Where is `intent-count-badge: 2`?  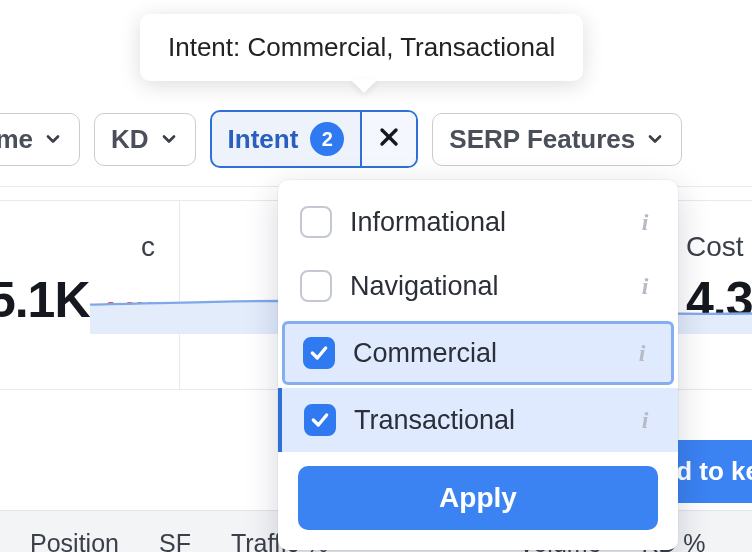
intent-count-badge: 2 is located at coordinates (327, 139).